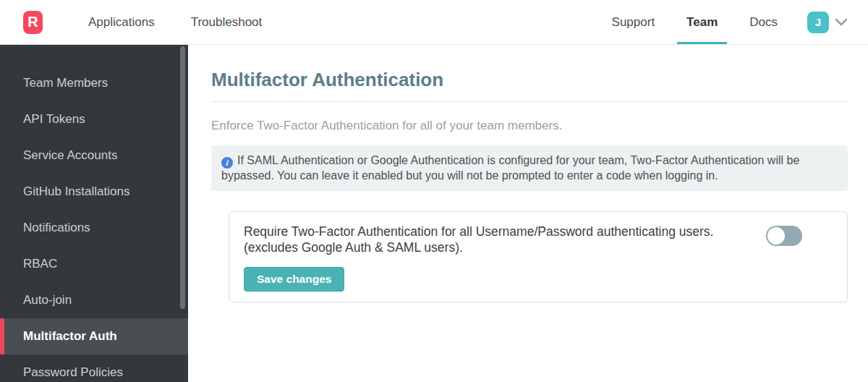 Image resolution: width=868 pixels, height=382 pixels. Describe the element at coordinates (529, 101) in the screenshot. I see `title-divider` at that location.